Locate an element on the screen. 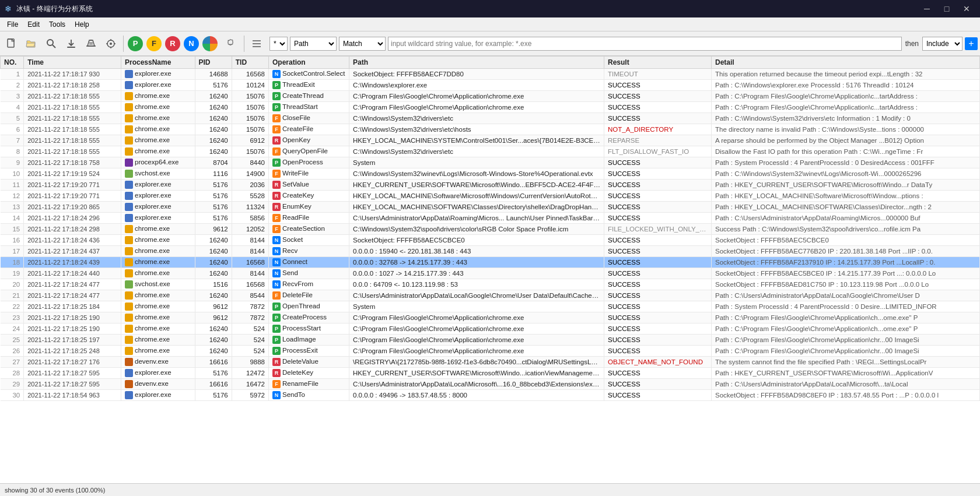  table-row: 25 2021-11-22 17:18:25 197 chrome.exe 16… is located at coordinates (490, 340).